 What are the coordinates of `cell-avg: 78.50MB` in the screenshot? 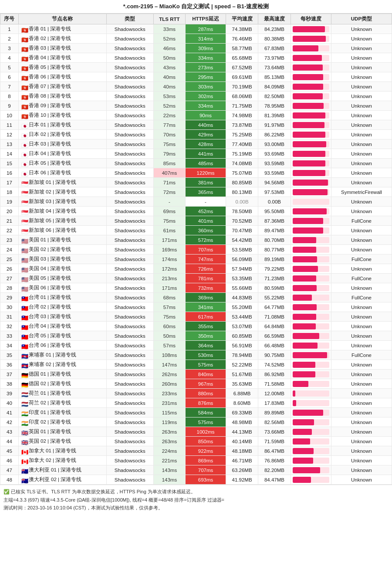 It's located at (242, 211).